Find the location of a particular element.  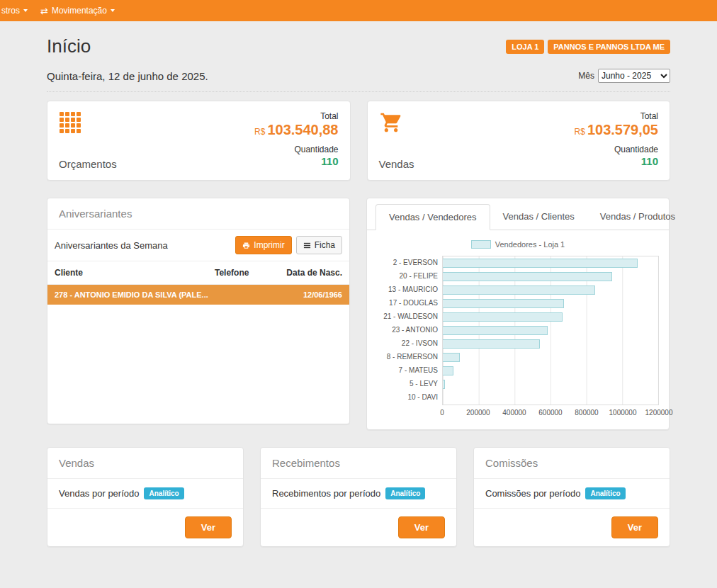

vendas-label: Vendas is located at coordinates (397, 164).